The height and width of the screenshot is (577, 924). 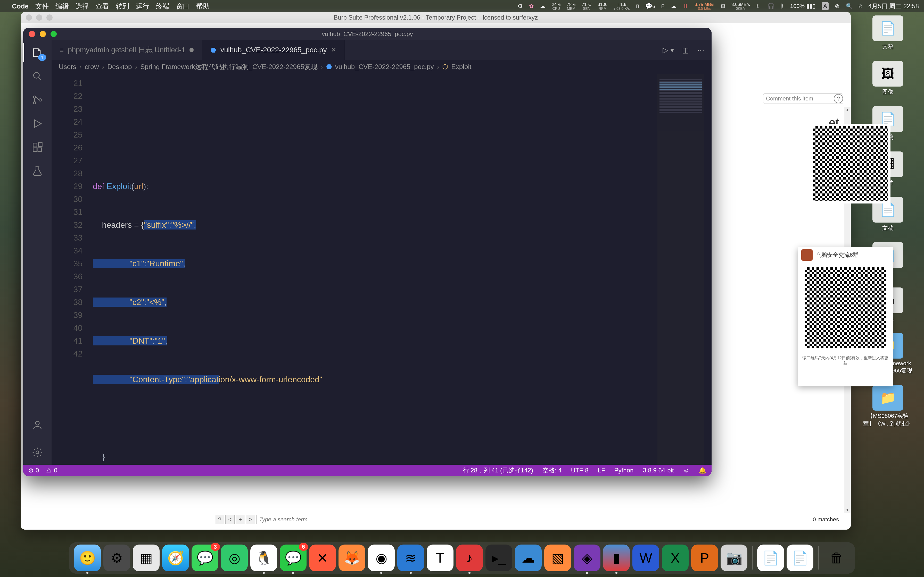 I want to click on dock-netease-music: ♪, so click(x=470, y=558).